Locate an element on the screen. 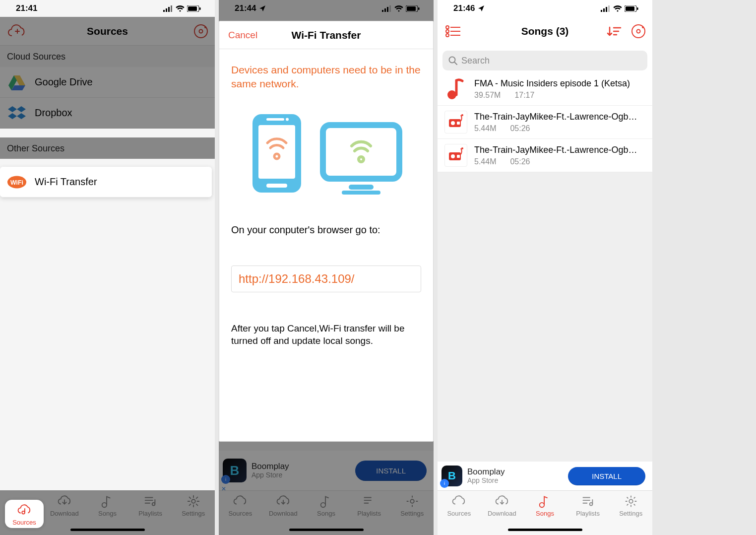 Image resolution: width=756 pixels, height=535 pixels. cancel-button: Cancel is located at coordinates (243, 35).